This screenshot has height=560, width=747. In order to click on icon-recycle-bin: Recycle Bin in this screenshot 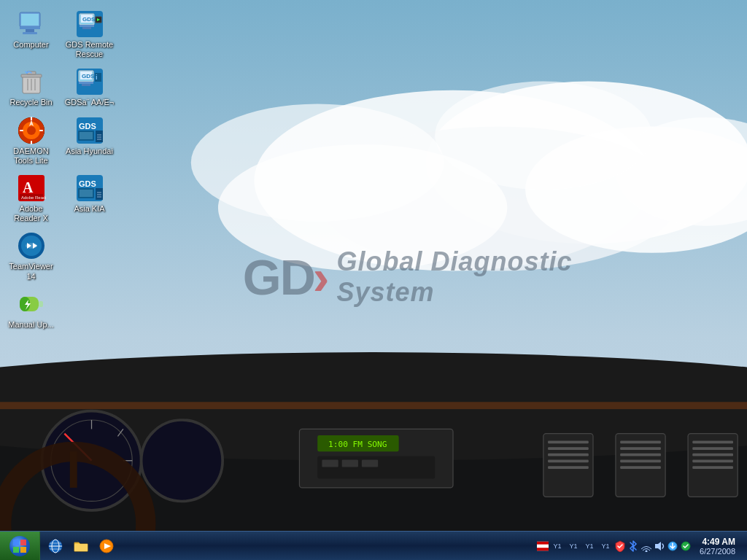, I will do `click(31, 88)`.